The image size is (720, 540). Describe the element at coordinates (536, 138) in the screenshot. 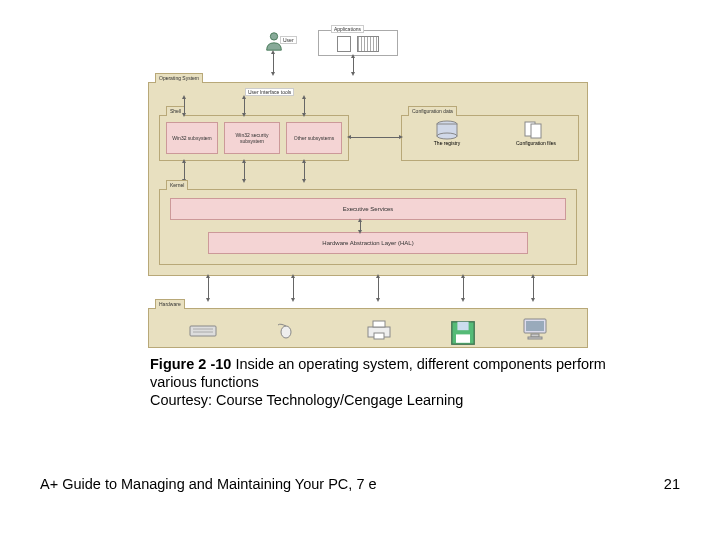

I see `config-files-box: Configuration files` at that location.